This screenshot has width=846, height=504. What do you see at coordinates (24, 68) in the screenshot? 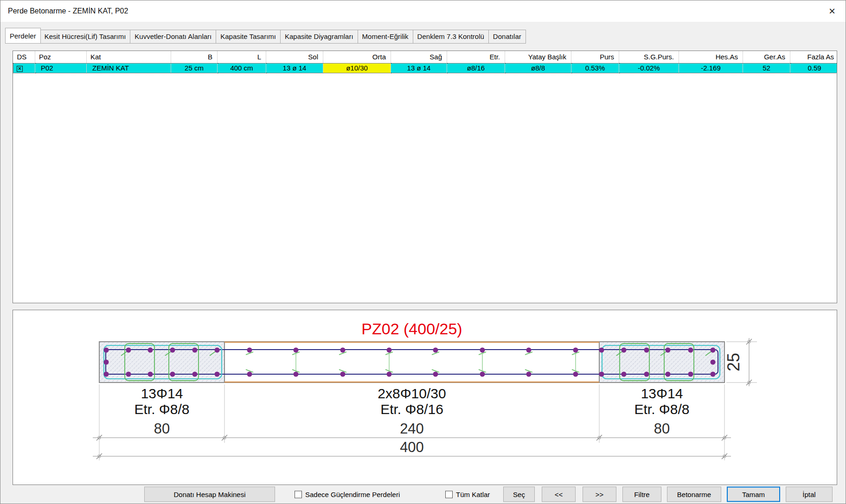
I see `cell-ds: ×` at bounding box center [24, 68].